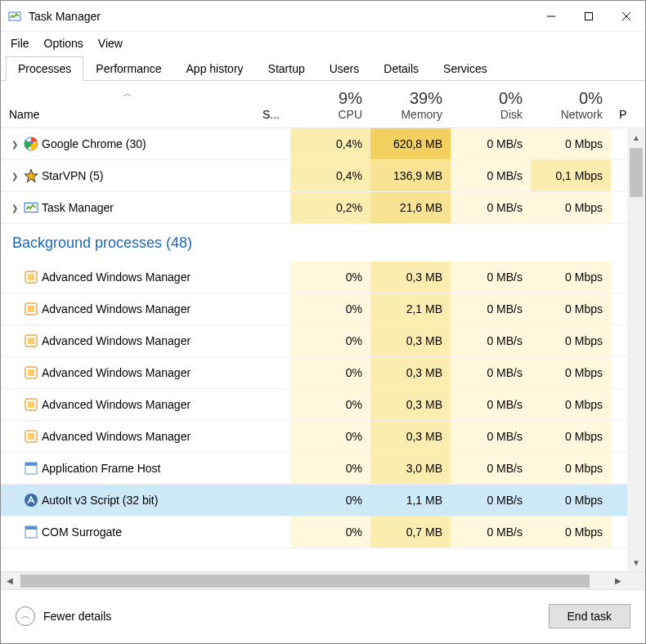 Image resolution: width=646 pixels, height=644 pixels. What do you see at coordinates (491, 114) in the screenshot?
I see `disk-lbl: Disk` at bounding box center [491, 114].